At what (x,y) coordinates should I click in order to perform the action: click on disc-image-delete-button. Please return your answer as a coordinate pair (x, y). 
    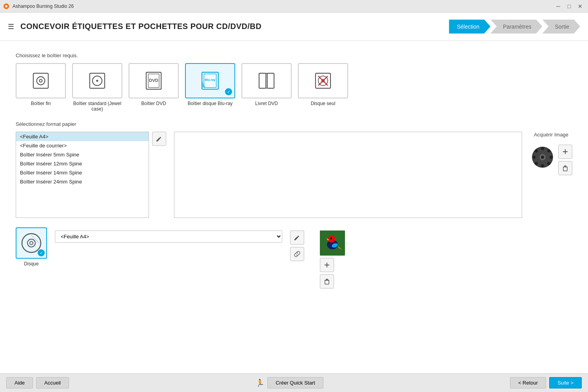
    Looking at the image, I should click on (327, 281).